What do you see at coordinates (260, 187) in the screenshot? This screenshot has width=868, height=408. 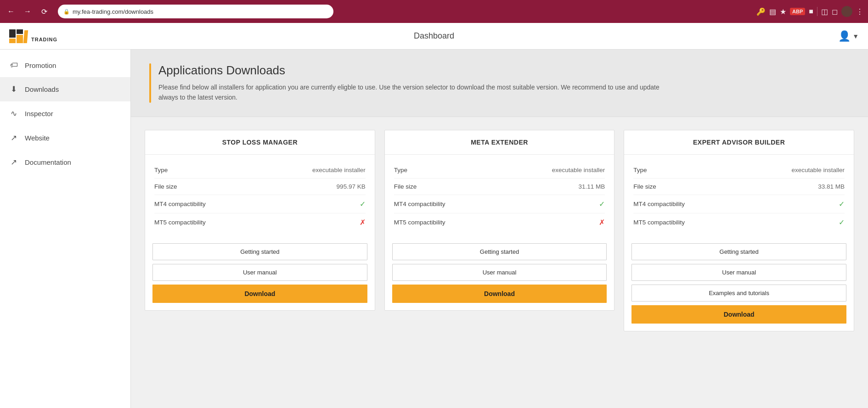 I see `card-row: File size995.97 KB` at bounding box center [260, 187].